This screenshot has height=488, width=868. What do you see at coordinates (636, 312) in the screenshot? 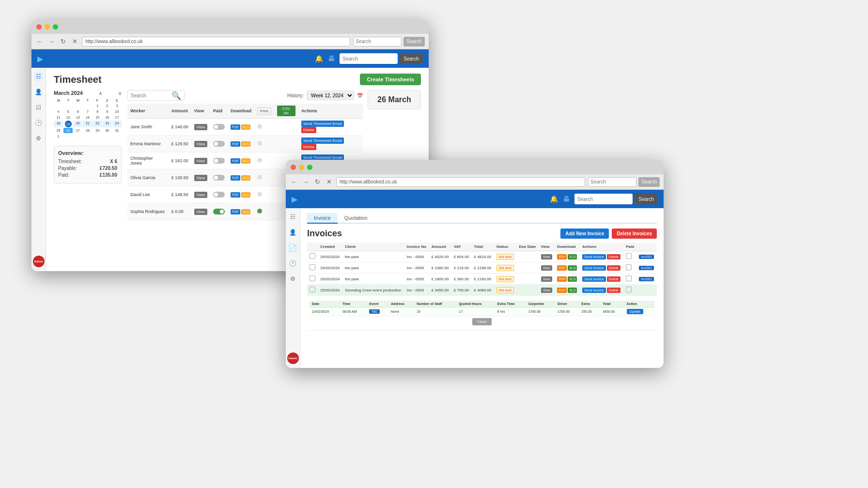
I see `update-btn: Update` at bounding box center [636, 312].